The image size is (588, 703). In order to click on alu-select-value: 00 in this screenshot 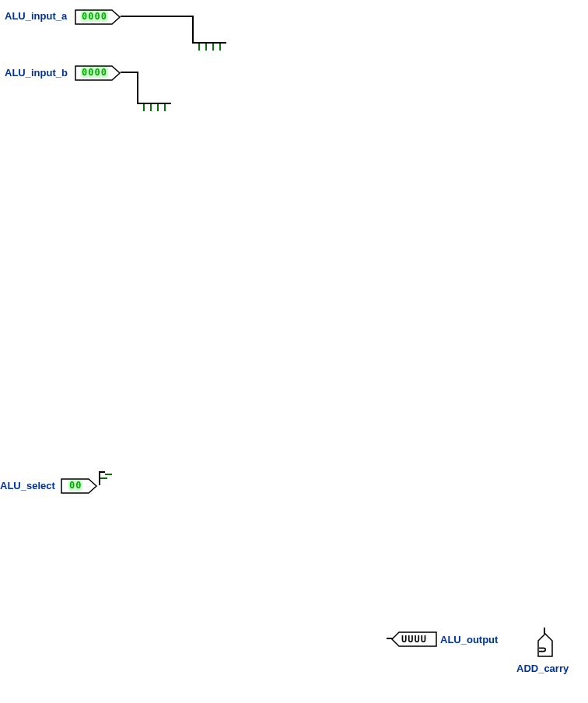, I will do `click(75, 485)`.